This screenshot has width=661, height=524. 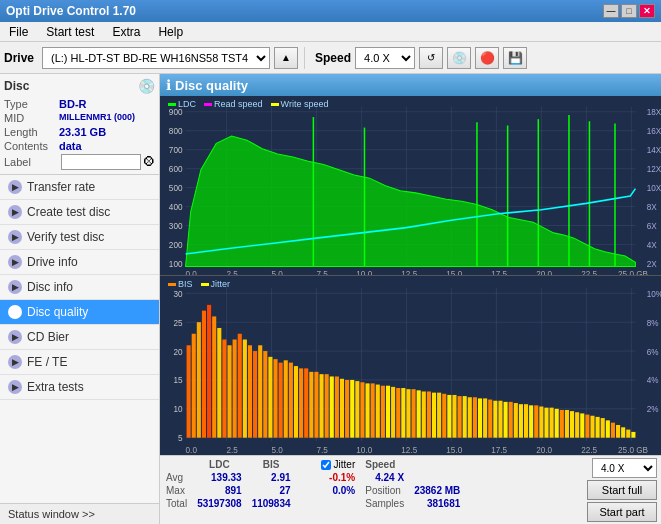 I want to click on speed-select: 4.0 X, so click(x=385, y=58).